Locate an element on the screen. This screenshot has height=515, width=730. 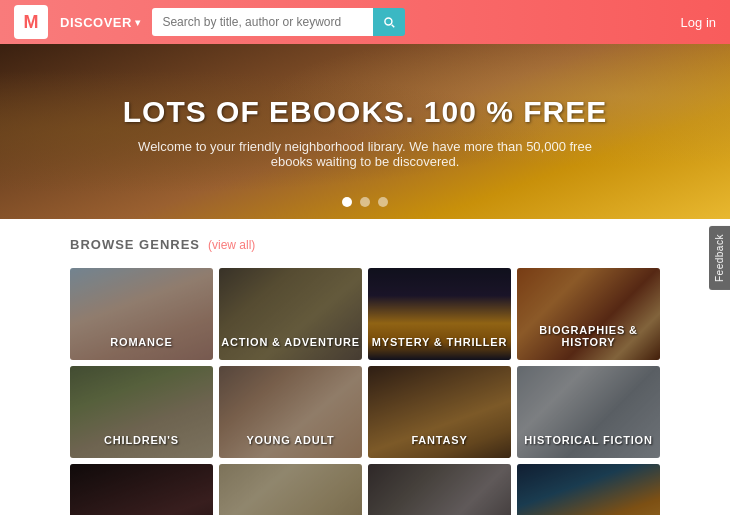
genre-tile-biographies: BIOGRAPHIES & HISTORY is located at coordinates (588, 314).